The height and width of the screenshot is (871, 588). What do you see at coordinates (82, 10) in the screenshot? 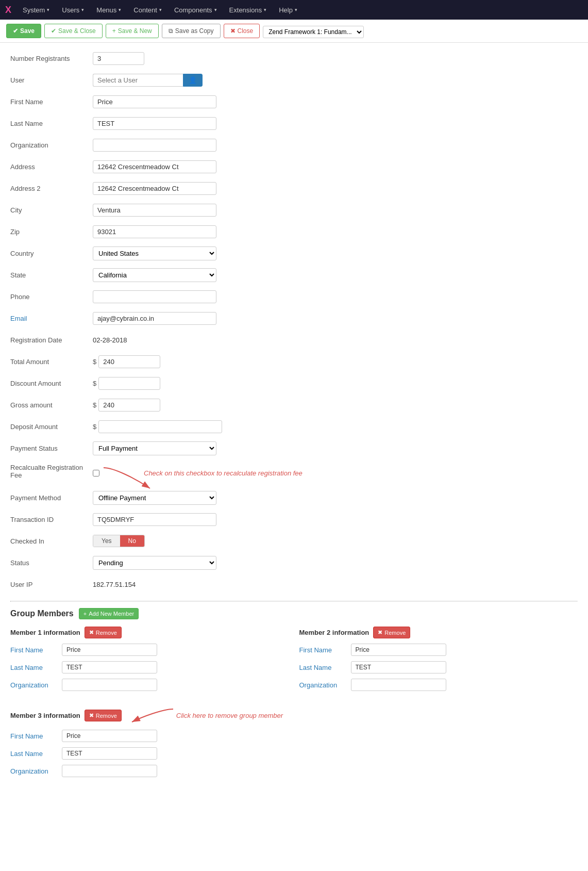
I see `nav-users-arrow: ▾` at bounding box center [82, 10].